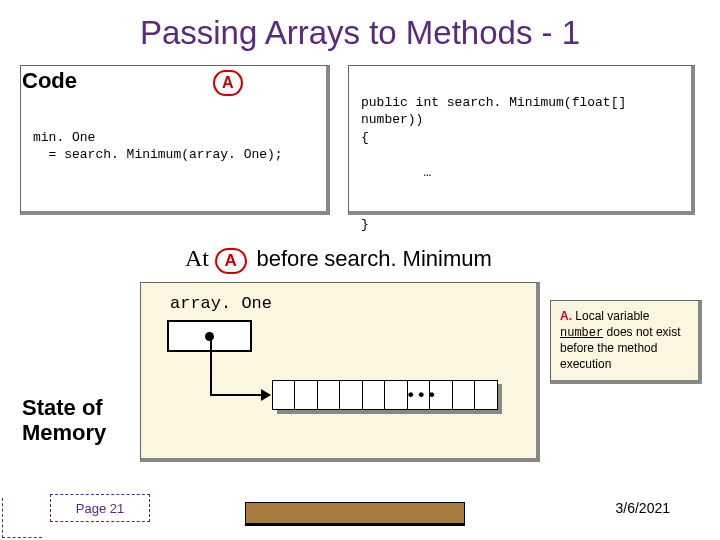 This screenshot has width=720, height=540. I want to click on array-cells, so click(386, 395).